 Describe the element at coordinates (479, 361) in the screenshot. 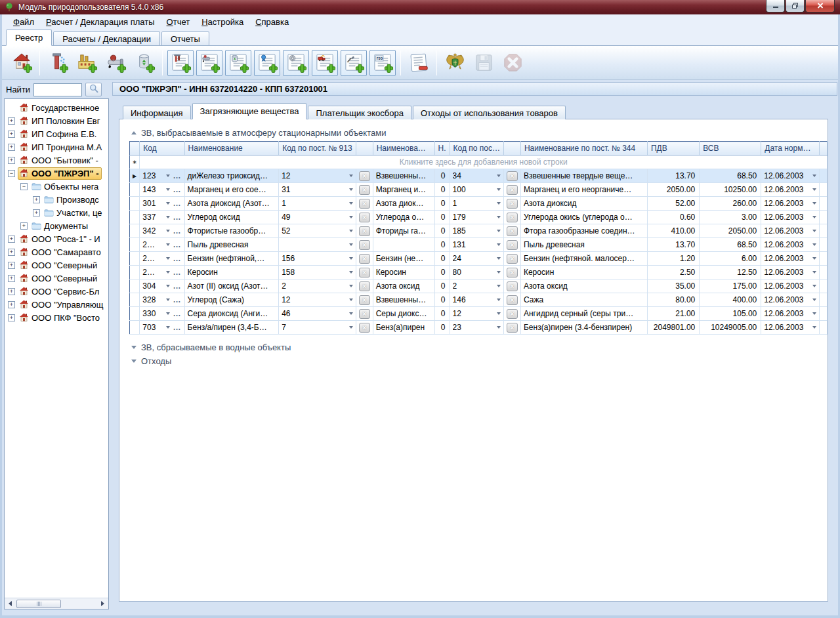

I see `section-waste: Отходы` at that location.